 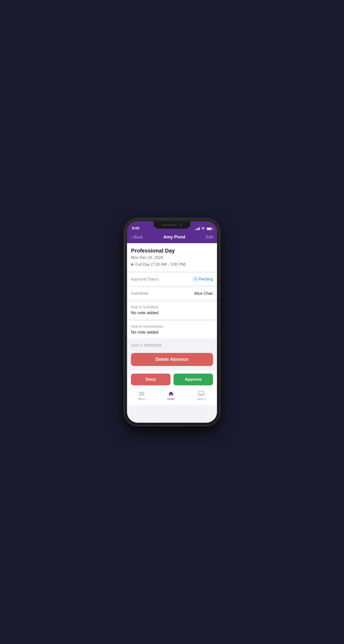 What do you see at coordinates (204, 294) in the screenshot?
I see `substitute-value: Alice Chan` at bounding box center [204, 294].